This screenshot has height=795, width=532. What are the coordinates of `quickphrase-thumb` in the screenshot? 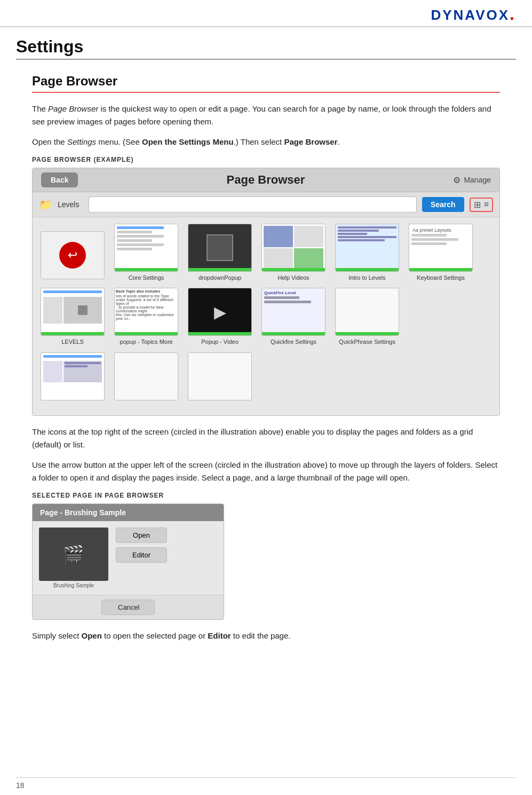 It's located at (367, 312).